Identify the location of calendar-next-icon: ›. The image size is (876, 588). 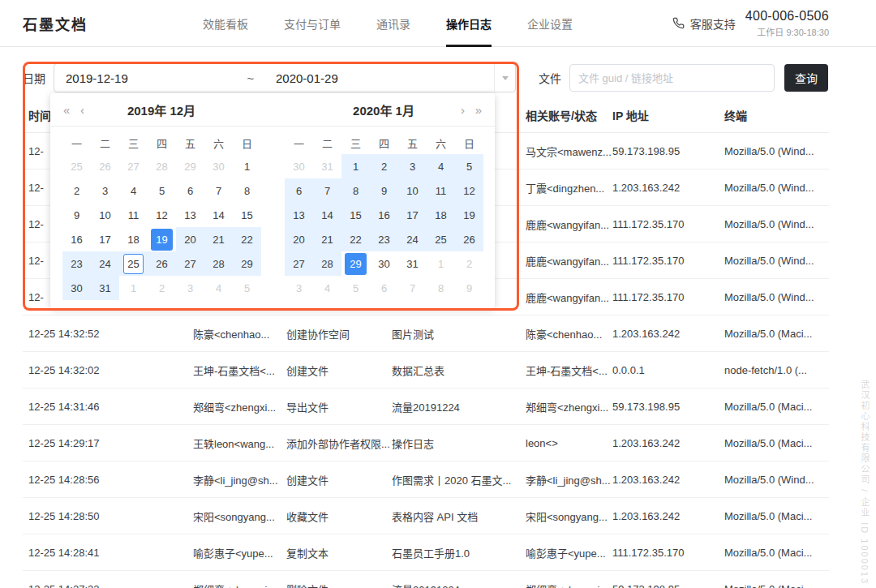
(462, 110).